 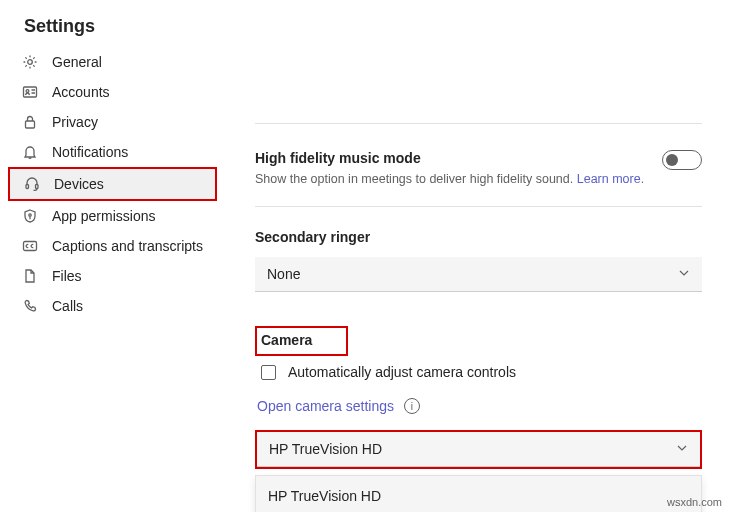 I want to click on sidebar-item-label: App permissions, so click(x=104, y=216).